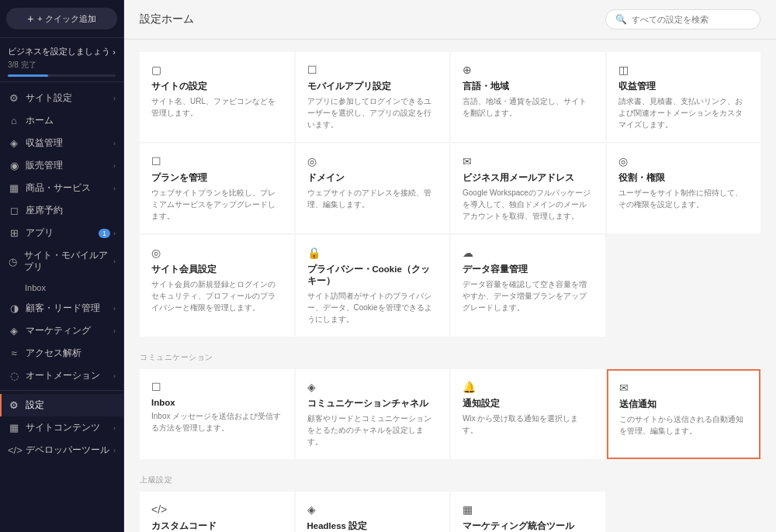 This screenshot has width=776, height=532. I want to click on sidebar-item-products: ▦商品・サービス ›, so click(62, 188).